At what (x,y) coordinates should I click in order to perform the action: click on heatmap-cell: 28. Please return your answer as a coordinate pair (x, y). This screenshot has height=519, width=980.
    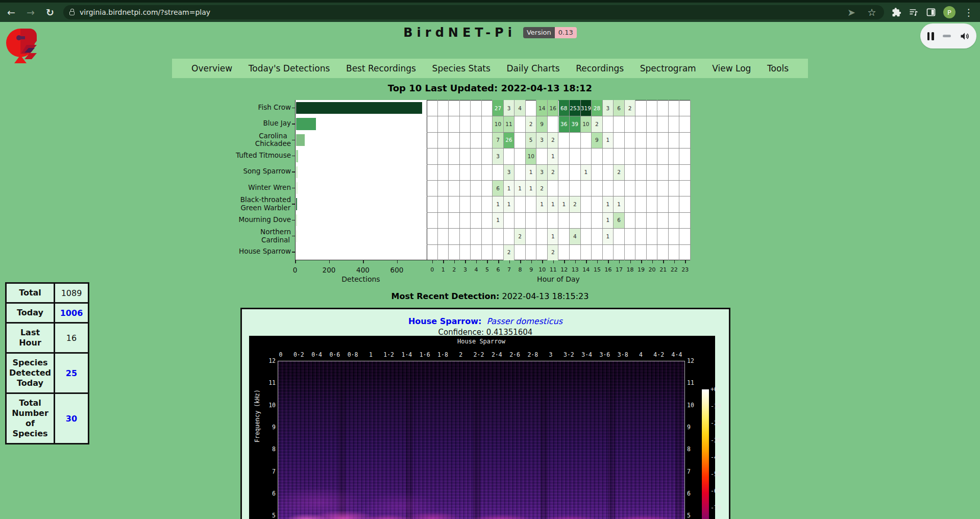
    Looking at the image, I should click on (597, 108).